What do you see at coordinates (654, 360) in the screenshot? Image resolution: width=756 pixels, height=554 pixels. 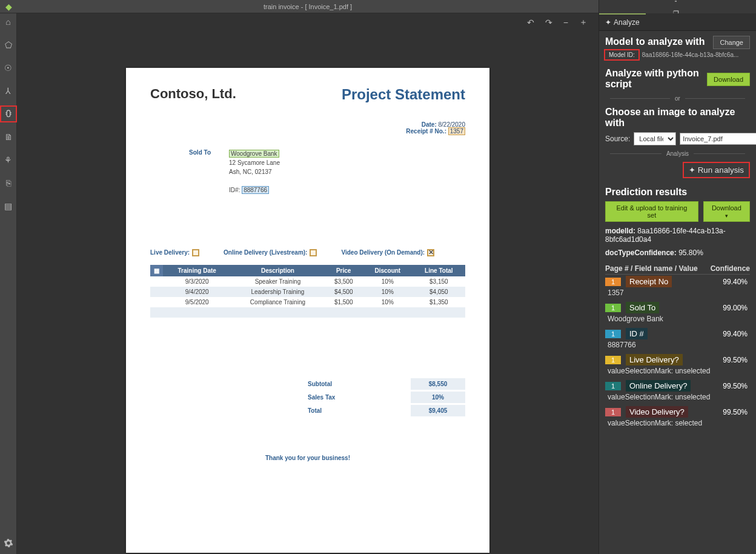 I see `field-name: Live Delivery?` at bounding box center [654, 360].